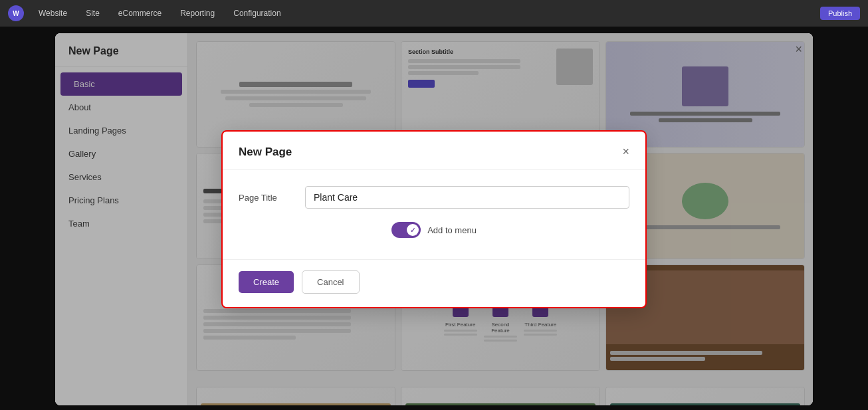  Describe the element at coordinates (16, 13) in the screenshot. I see `app-logo: W` at that location.